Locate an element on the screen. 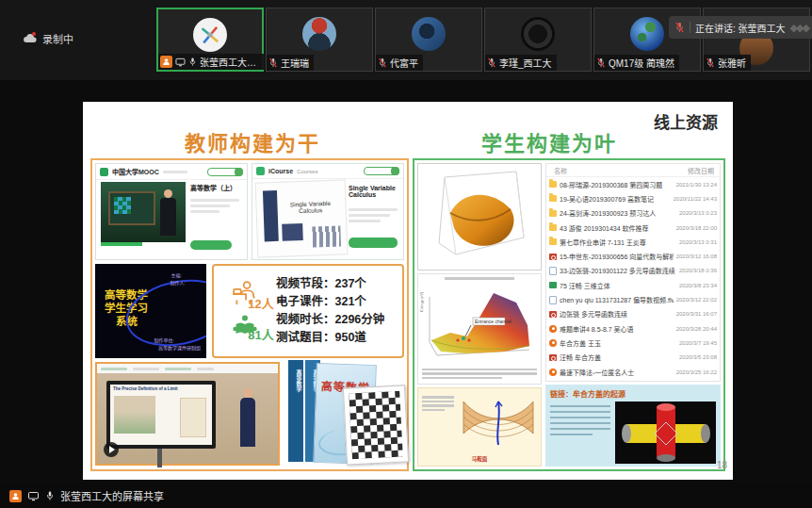 The height and width of the screenshot is (508, 812). file-name: 难题串讲4 8.5-8.7 吴心语 is located at coordinates (616, 329).